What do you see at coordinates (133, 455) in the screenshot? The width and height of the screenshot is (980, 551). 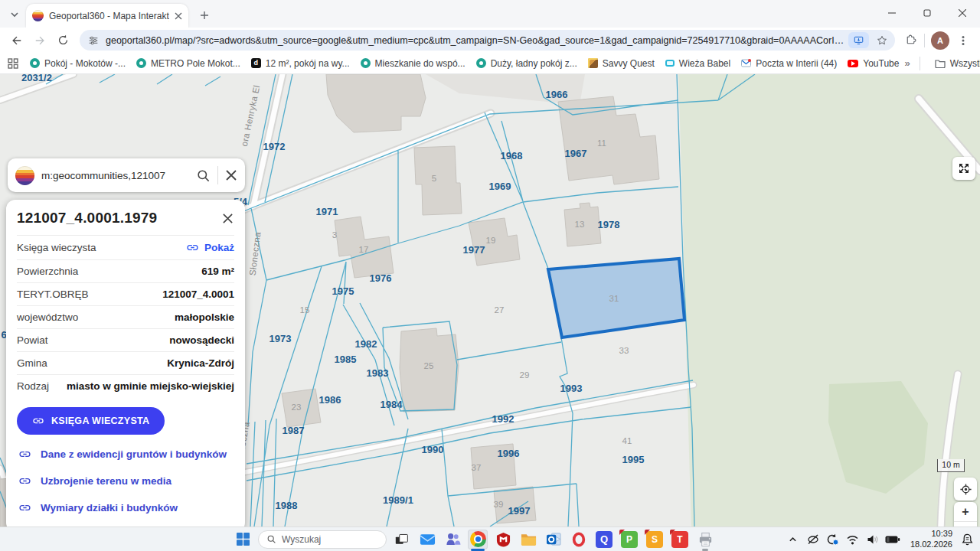 I see `link-label: Dane z ewidencji gruntów i budynków` at bounding box center [133, 455].